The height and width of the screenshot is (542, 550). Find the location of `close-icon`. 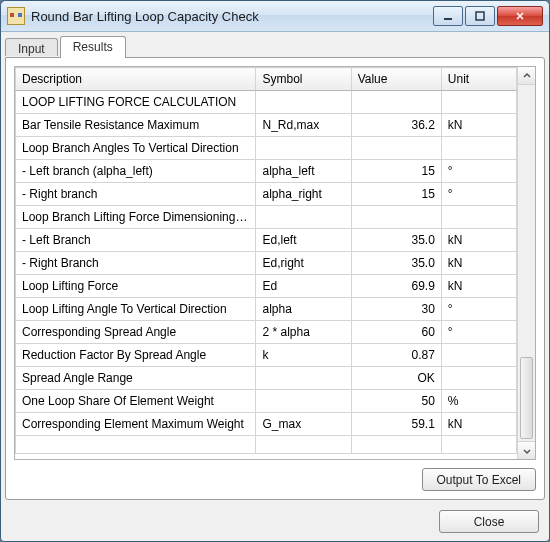

close-icon is located at coordinates (520, 16).